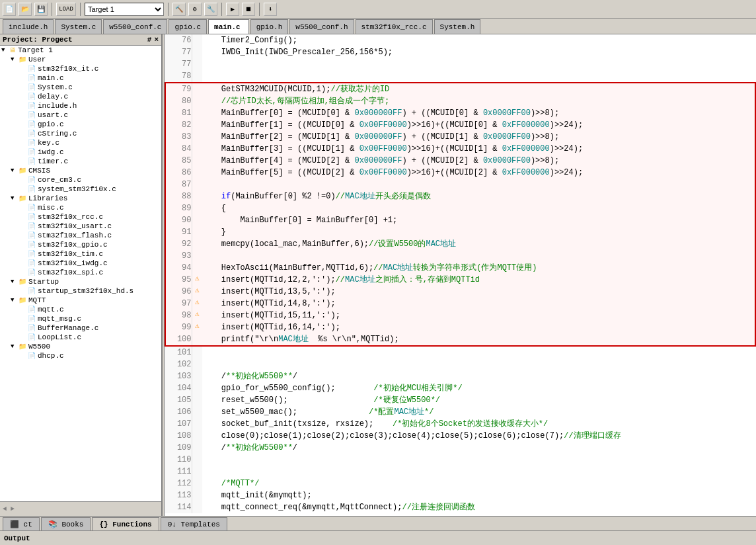  Describe the element at coordinates (66, 524) in the screenshot. I see `bottom-tab-1: 📚 Books` at that location.